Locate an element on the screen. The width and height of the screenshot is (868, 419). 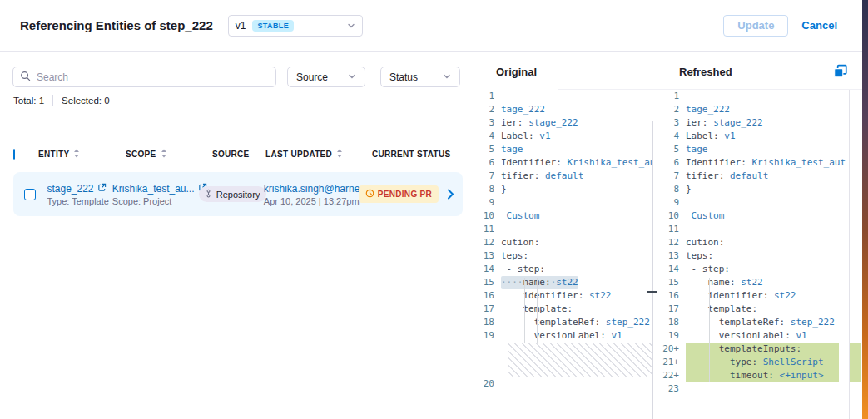
source-badge-label: Repository is located at coordinates (238, 195).